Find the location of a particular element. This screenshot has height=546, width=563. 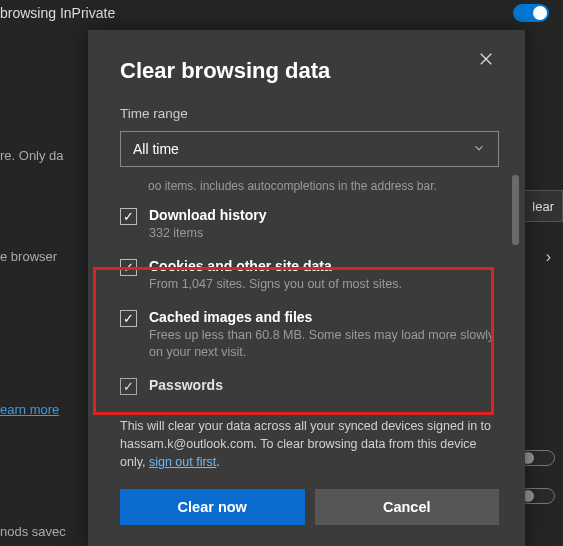

chevron-down-icon is located at coordinates (479, 150).